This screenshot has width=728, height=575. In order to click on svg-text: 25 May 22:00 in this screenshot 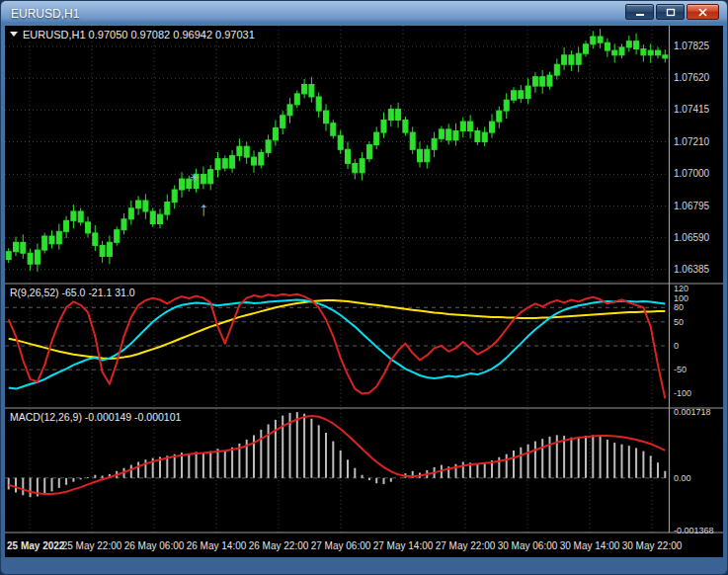, I will do `click(93, 545)`.